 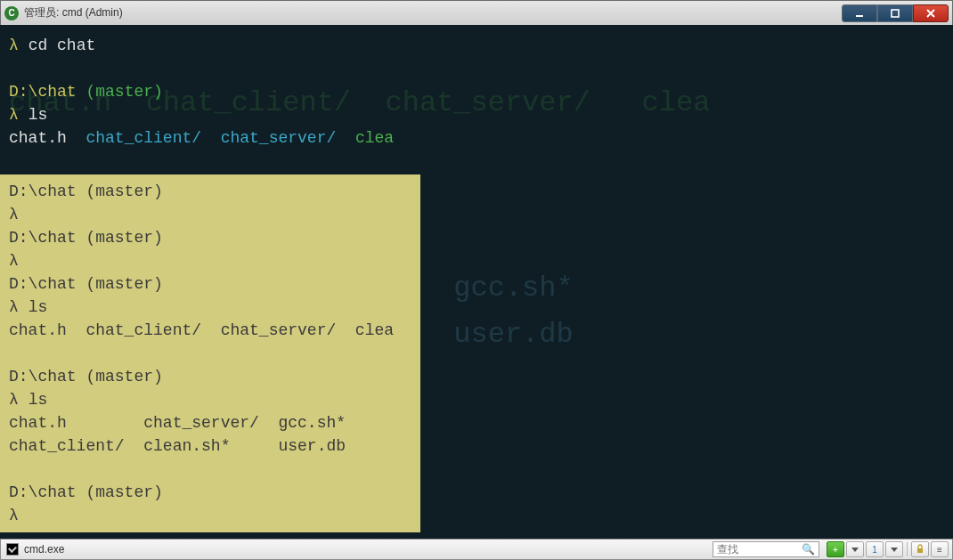 What do you see at coordinates (931, 13) in the screenshot?
I see `close-button` at bounding box center [931, 13].